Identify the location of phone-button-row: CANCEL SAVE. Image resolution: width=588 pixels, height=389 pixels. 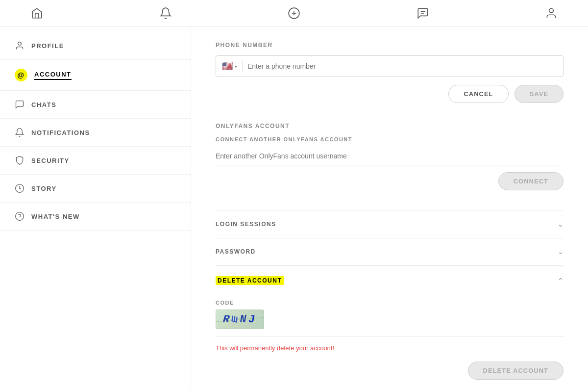
(390, 94).